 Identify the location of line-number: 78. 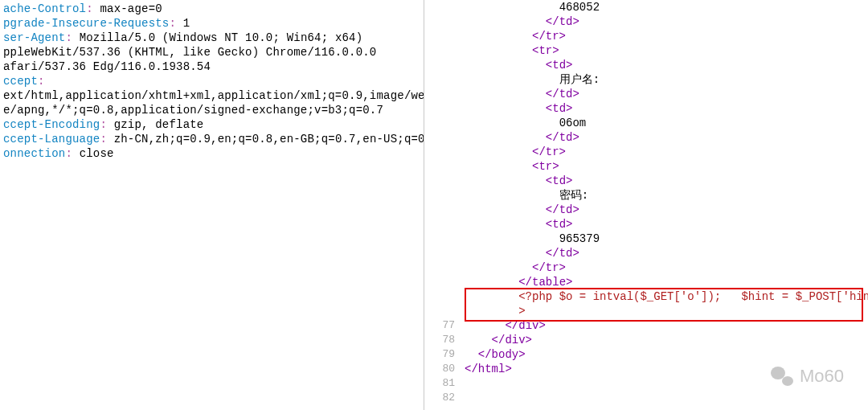
(440, 340).